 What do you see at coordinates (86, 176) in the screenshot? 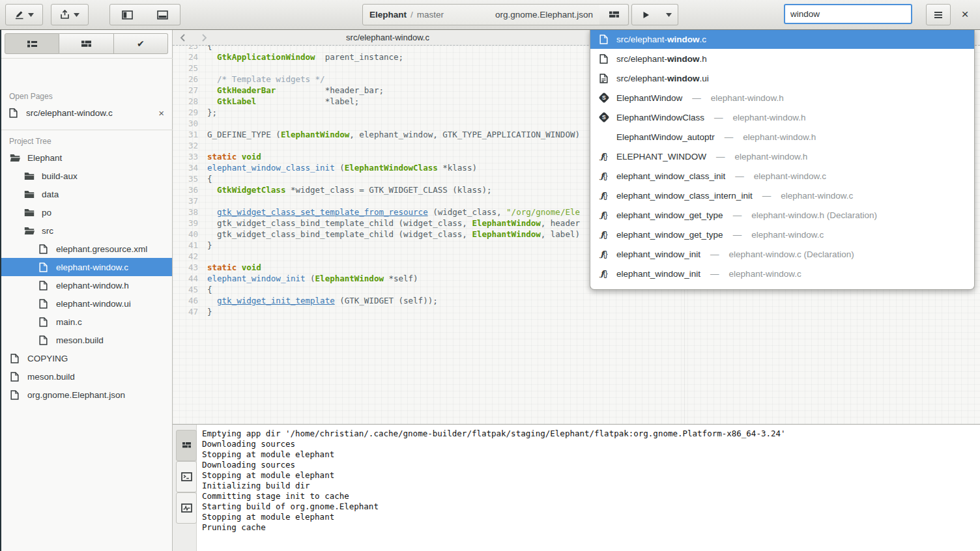
I see `tree-item-build-aux: build-aux` at bounding box center [86, 176].